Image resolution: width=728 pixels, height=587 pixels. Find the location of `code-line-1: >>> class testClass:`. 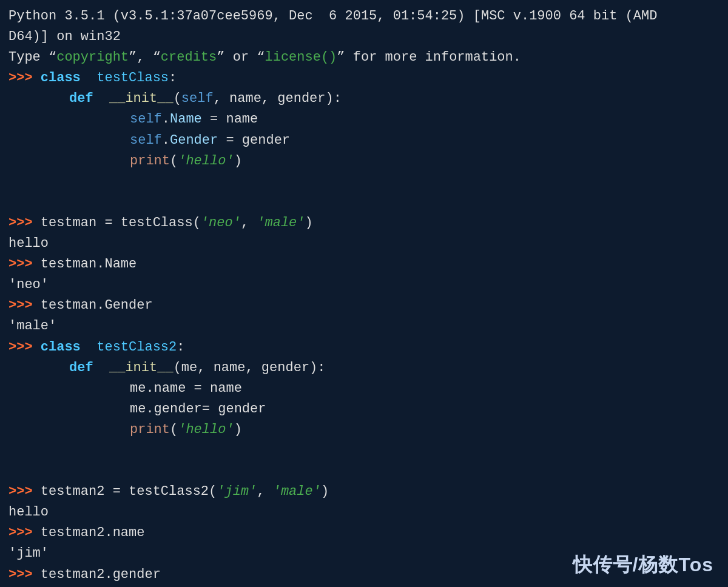

code-line-1: >>> class testClass: is located at coordinates (364, 78).